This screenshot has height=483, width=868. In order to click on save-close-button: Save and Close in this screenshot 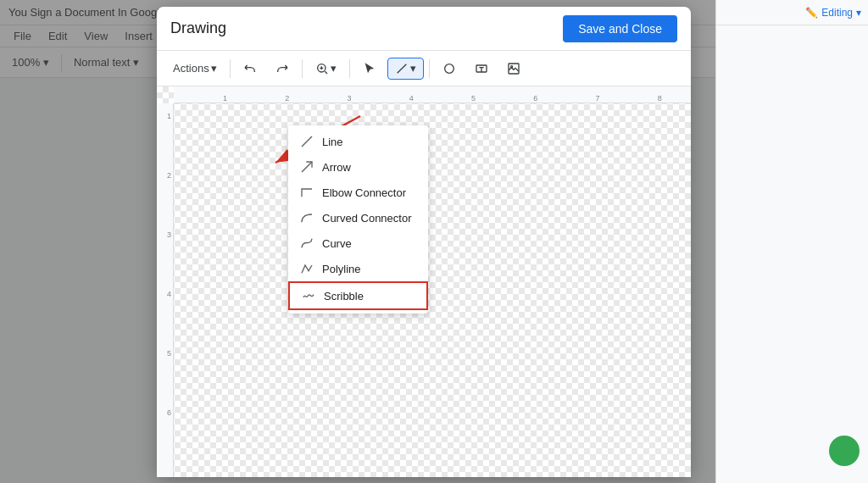, I will do `click(620, 29)`.